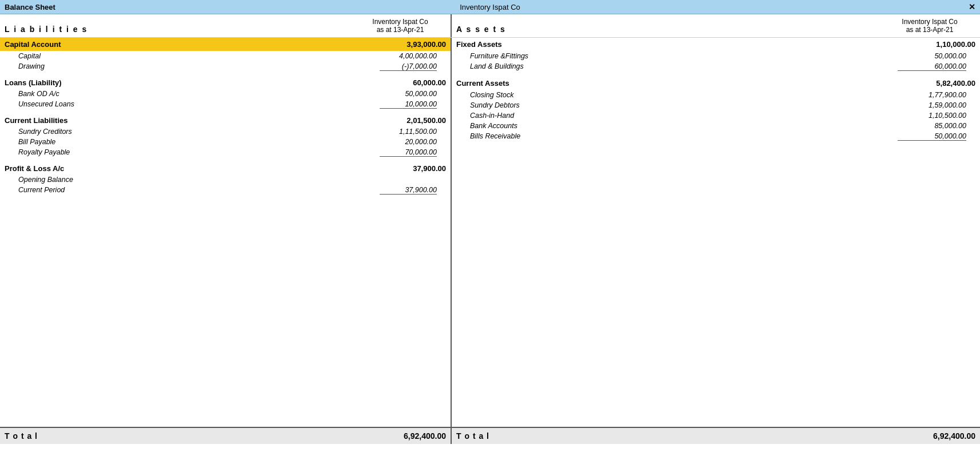 This screenshot has height=456, width=980. Describe the element at coordinates (492, 116) in the screenshot. I see `cash-in-hand-label: Cash-in-Hand` at that location.